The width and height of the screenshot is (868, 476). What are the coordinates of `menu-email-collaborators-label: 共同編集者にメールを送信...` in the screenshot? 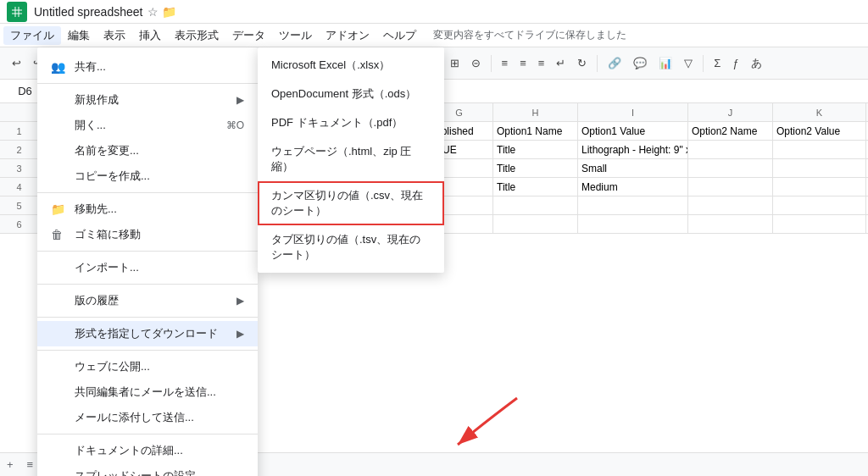 It's located at (146, 392).